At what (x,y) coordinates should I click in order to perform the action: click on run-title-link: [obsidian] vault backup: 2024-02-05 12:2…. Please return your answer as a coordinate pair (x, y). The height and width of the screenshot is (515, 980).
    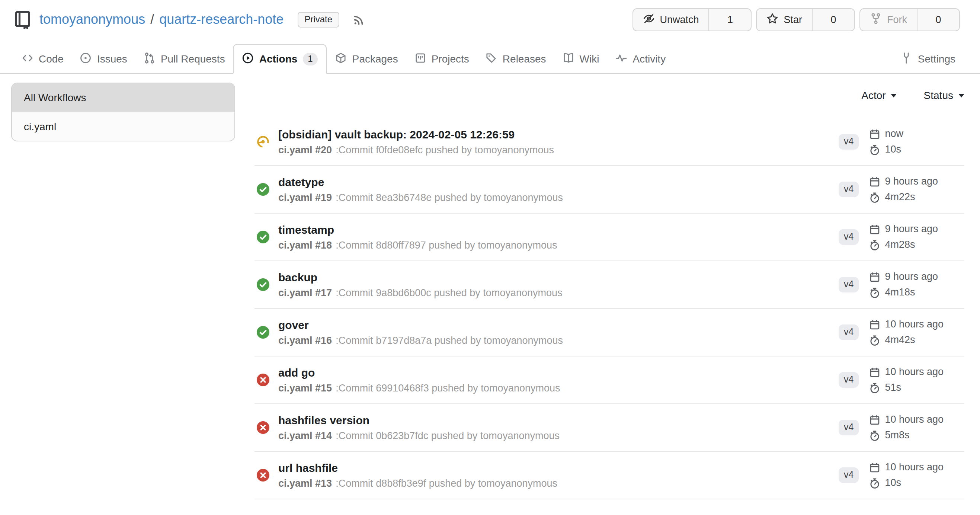
    Looking at the image, I should click on (558, 135).